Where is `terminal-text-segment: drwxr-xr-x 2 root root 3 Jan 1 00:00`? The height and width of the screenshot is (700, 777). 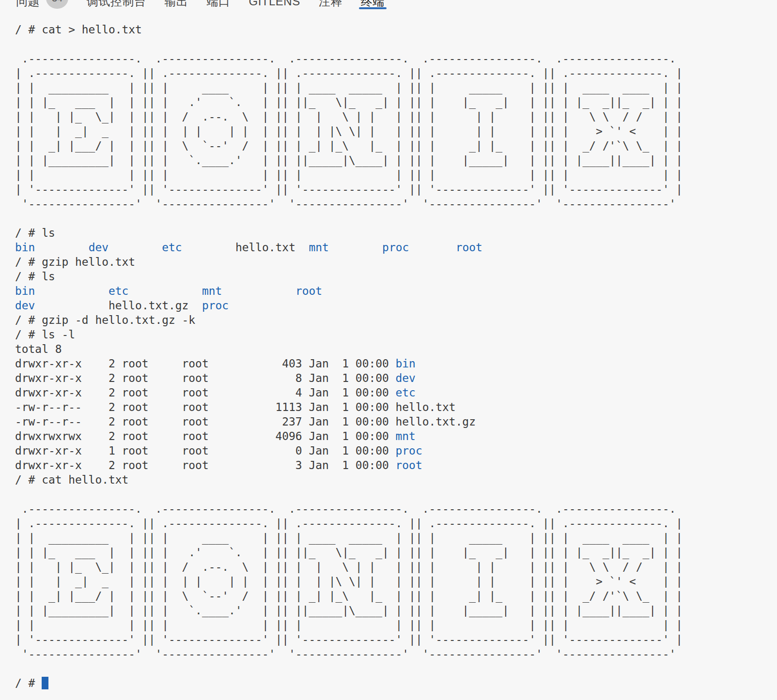
terminal-text-segment: drwxr-xr-x 2 root root 3 Jan 1 00:00 is located at coordinates (205, 465).